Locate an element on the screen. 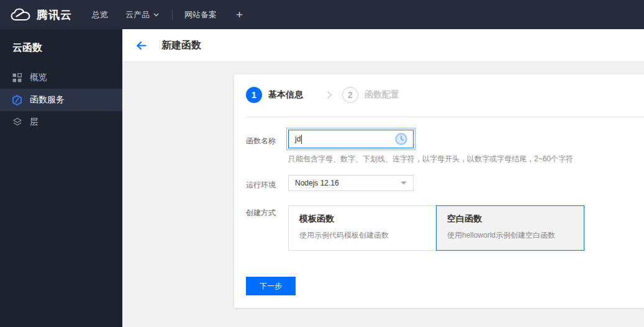  step-2-circle: 2 is located at coordinates (350, 95).